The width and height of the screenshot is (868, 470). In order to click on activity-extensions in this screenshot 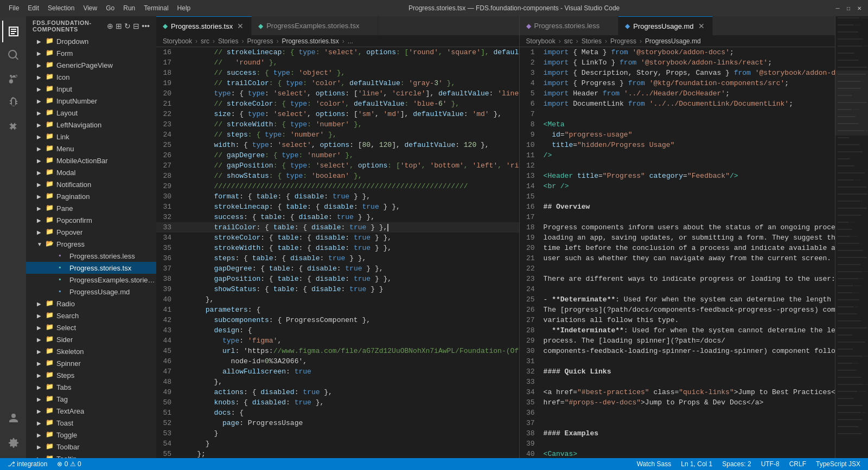, I will do `click(13, 127)`.